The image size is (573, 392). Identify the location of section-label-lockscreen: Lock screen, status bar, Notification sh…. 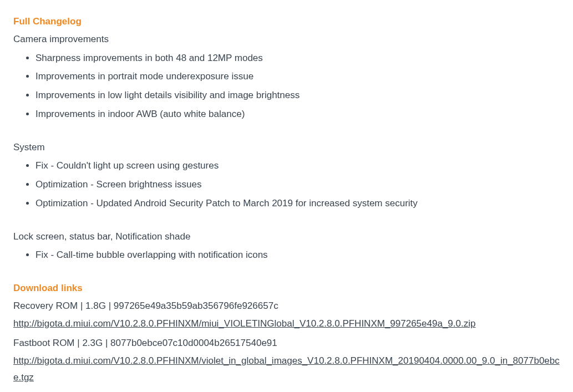
(286, 237).